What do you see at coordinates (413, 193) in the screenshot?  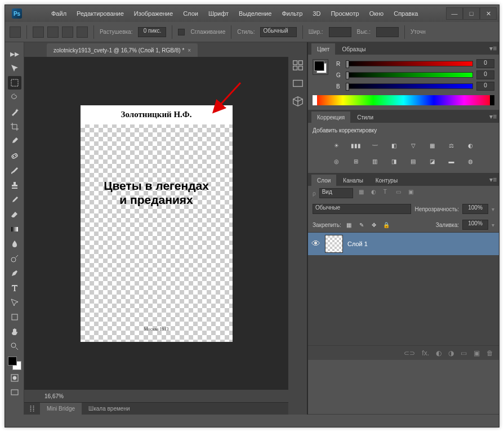 I see `filter-smart-icon: ▣` at bounding box center [413, 193].